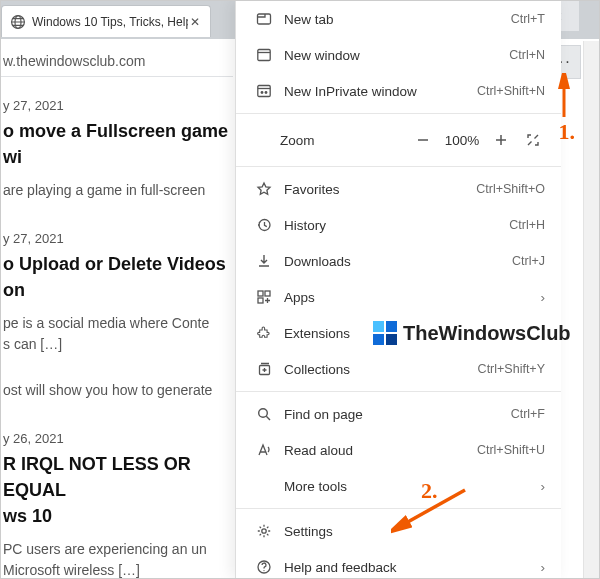  Describe the element at coordinates (18, 22) in the screenshot. I see `globe-icon` at that location.